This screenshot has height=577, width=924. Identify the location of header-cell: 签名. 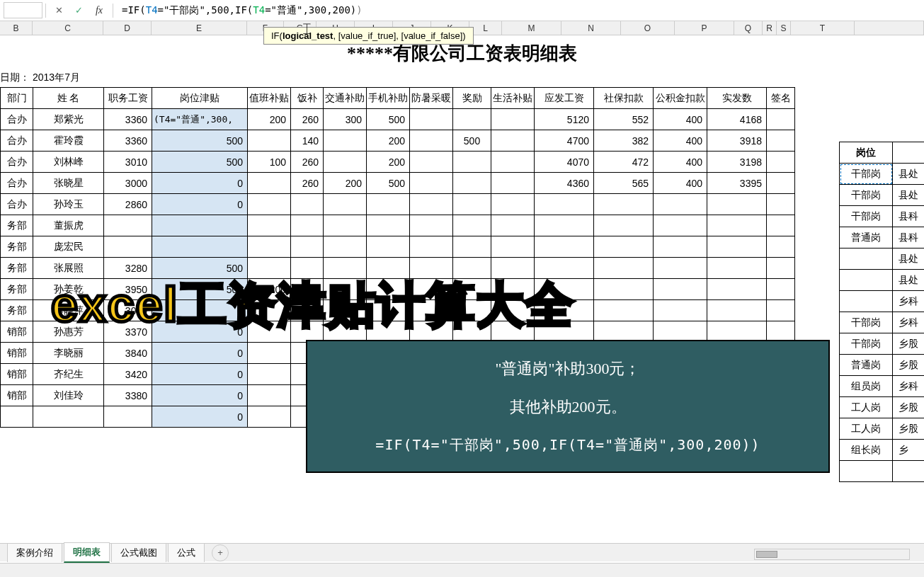
(781, 98).